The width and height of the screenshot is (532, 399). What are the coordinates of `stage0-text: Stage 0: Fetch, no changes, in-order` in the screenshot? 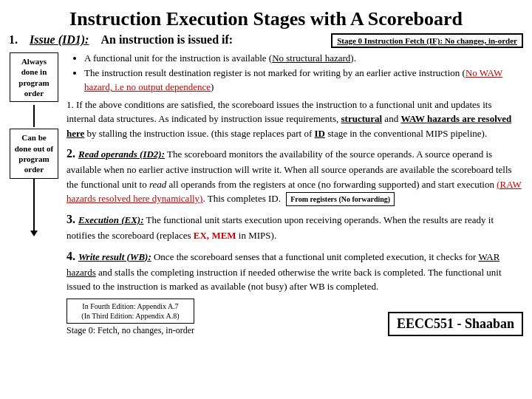 It's located at (130, 331).